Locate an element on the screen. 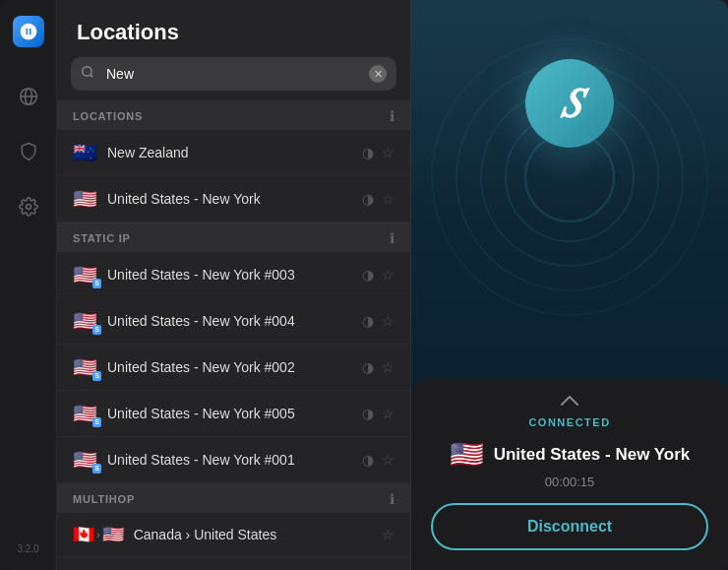 The width and height of the screenshot is (728, 570). us-ny-004-actions: ◑ ☆ is located at coordinates (378, 321).